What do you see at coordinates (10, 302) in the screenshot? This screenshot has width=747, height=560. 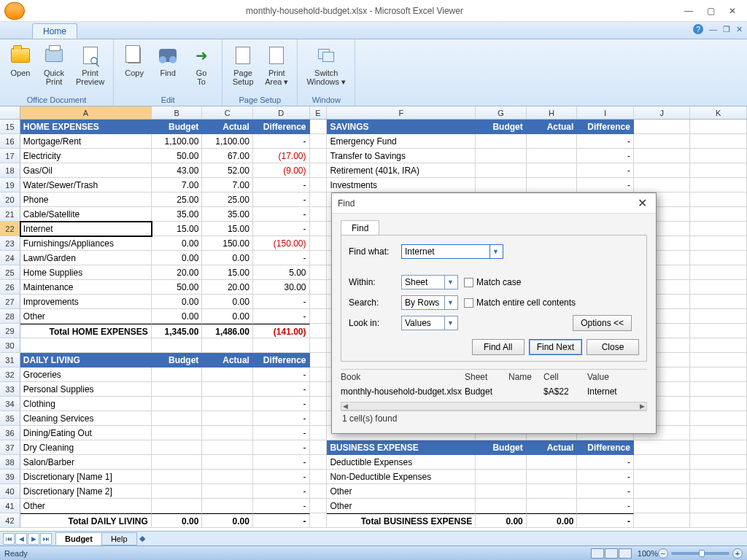 I see `row-header: 27` at bounding box center [10, 302].